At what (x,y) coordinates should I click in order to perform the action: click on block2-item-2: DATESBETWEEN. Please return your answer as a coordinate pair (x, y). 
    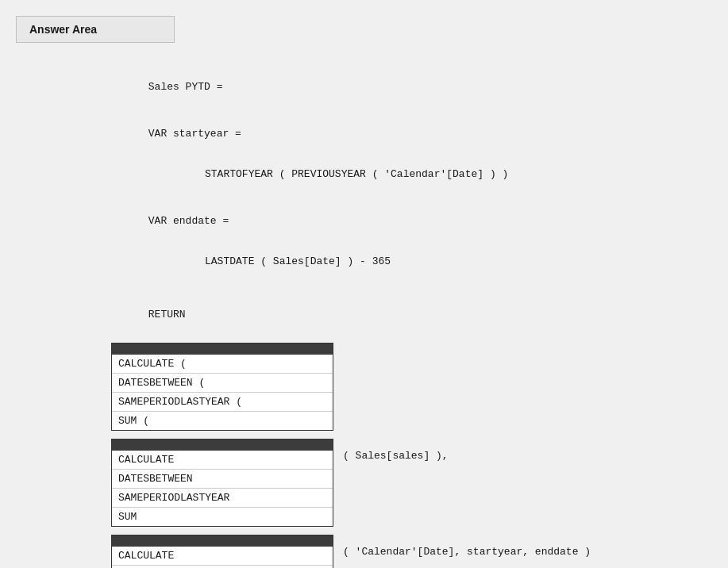
    Looking at the image, I should click on (222, 479).